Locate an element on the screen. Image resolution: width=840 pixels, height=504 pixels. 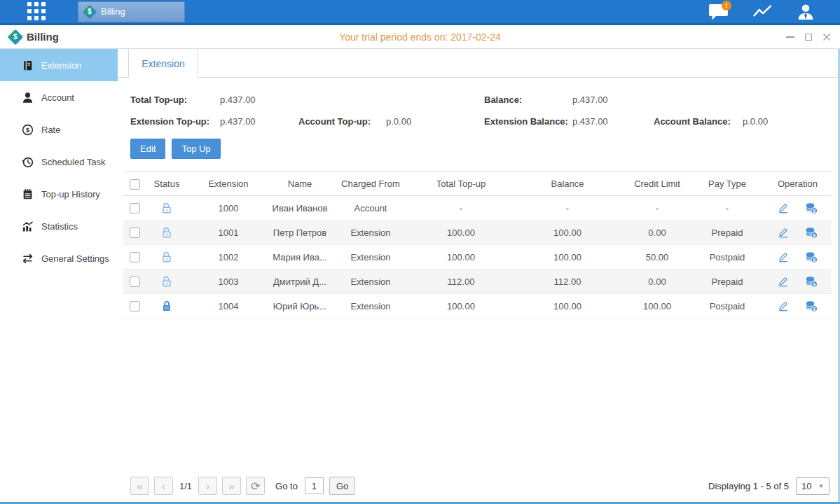
cell-credit-limit: 50.00 is located at coordinates (657, 258).